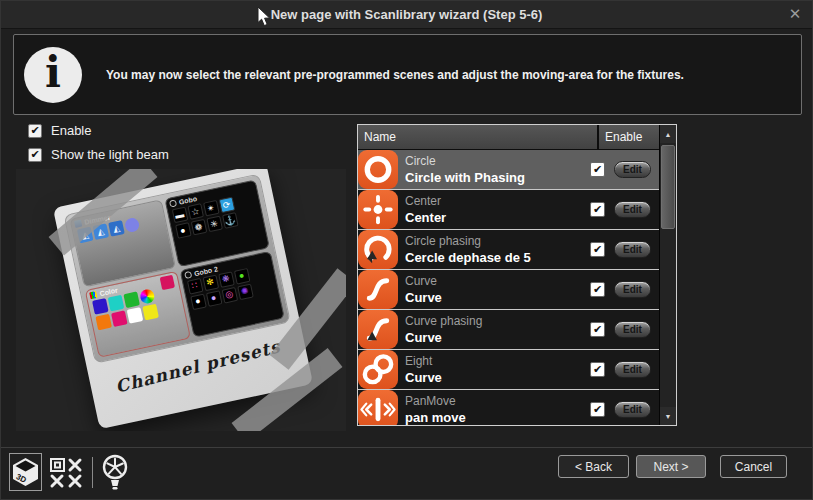 The height and width of the screenshot is (500, 813). Describe the element at coordinates (26, 472) in the screenshot. I see `view-3d-button: 3D` at that location.